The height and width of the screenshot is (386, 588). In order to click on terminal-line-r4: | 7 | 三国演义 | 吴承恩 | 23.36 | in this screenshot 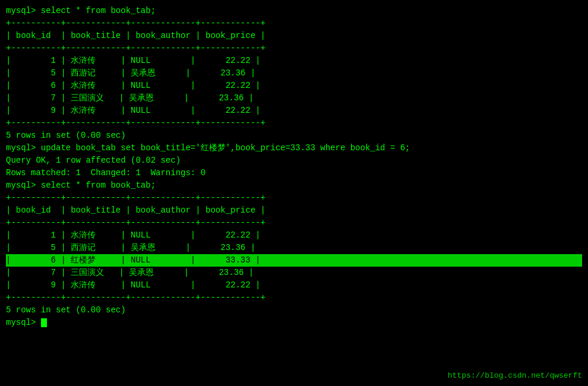, I will do `click(294, 99)`.